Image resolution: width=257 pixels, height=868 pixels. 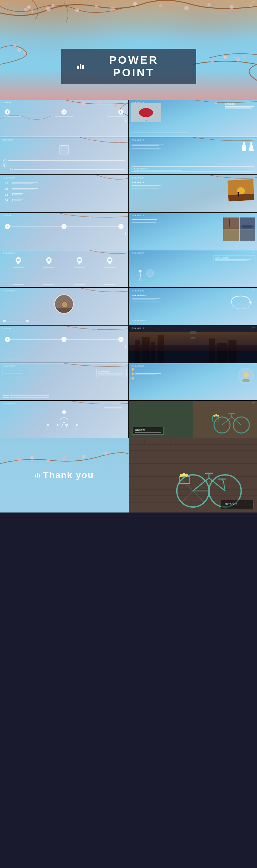 What do you see at coordinates (254, 252) in the screenshot?
I see `watermark-10: 图片` at bounding box center [254, 252].